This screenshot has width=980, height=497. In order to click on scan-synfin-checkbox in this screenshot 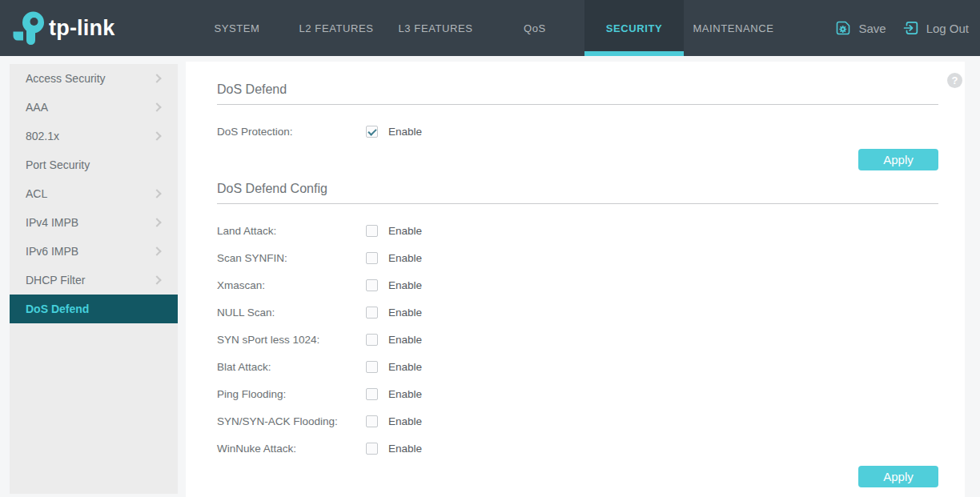, I will do `click(372, 258)`.